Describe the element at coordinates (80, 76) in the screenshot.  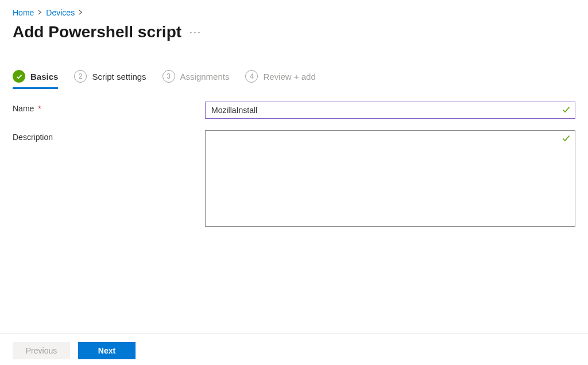
I see `step-number-icon: 2` at that location.